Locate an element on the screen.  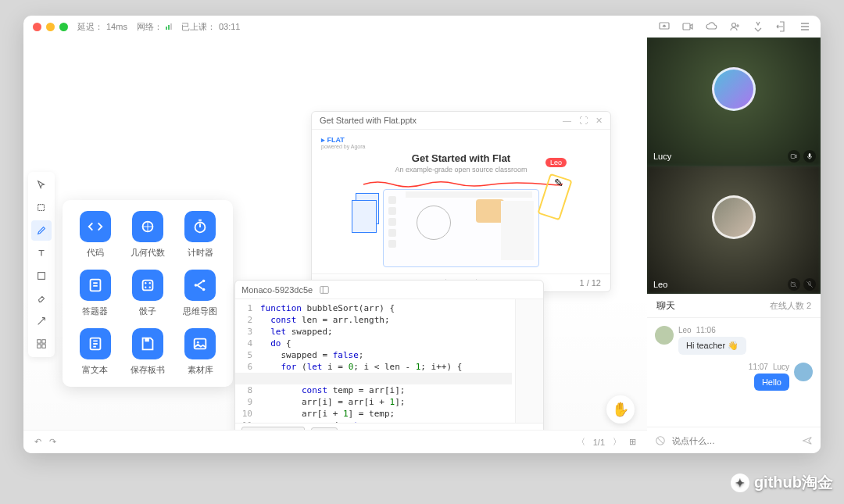
window-controls is located at coordinates (50, 27).